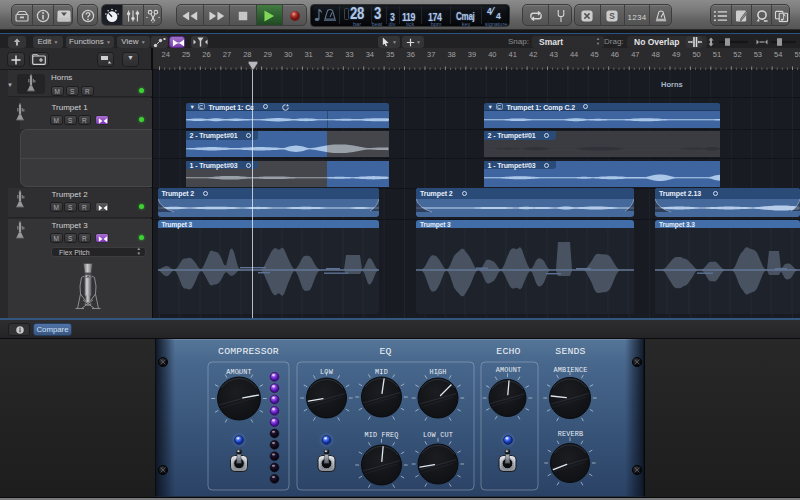 The height and width of the screenshot is (500, 800). Describe the element at coordinates (508, 352) in the screenshot. I see `svg-text: ECHO` at that location.